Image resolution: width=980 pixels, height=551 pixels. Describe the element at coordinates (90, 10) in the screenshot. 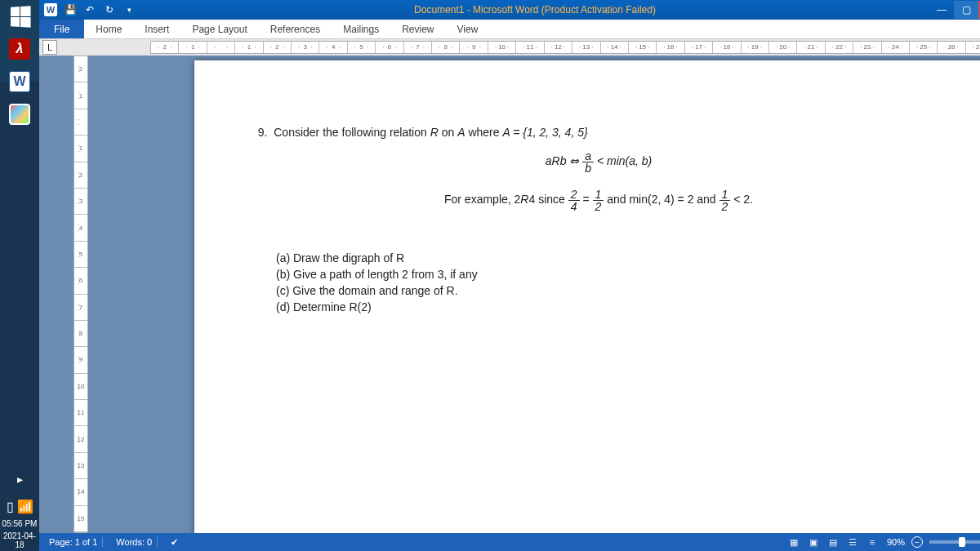

I see `quick-access-toolbar: W 💾 ↶ ↻ ▾` at that location.